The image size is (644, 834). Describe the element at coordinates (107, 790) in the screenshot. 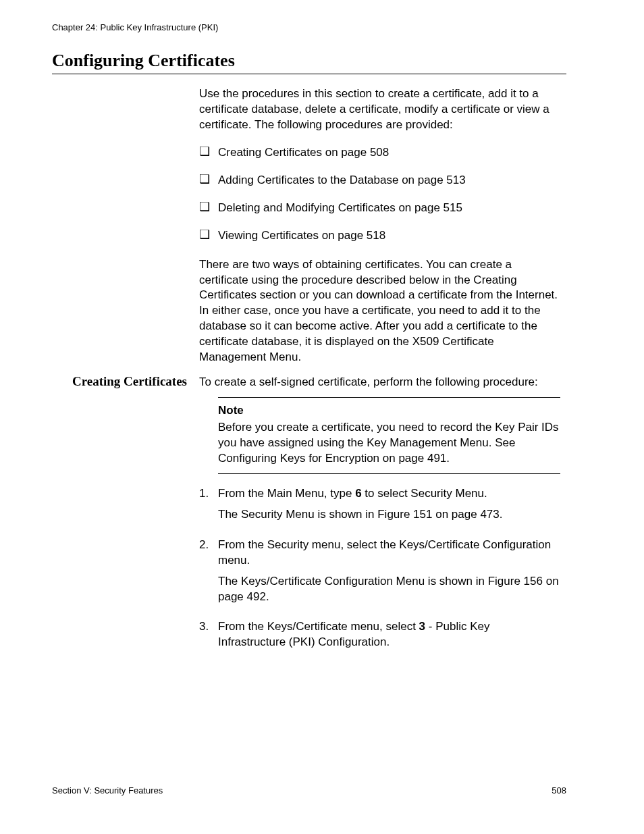

I see `footer-section: Section V: Security Features` at that location.